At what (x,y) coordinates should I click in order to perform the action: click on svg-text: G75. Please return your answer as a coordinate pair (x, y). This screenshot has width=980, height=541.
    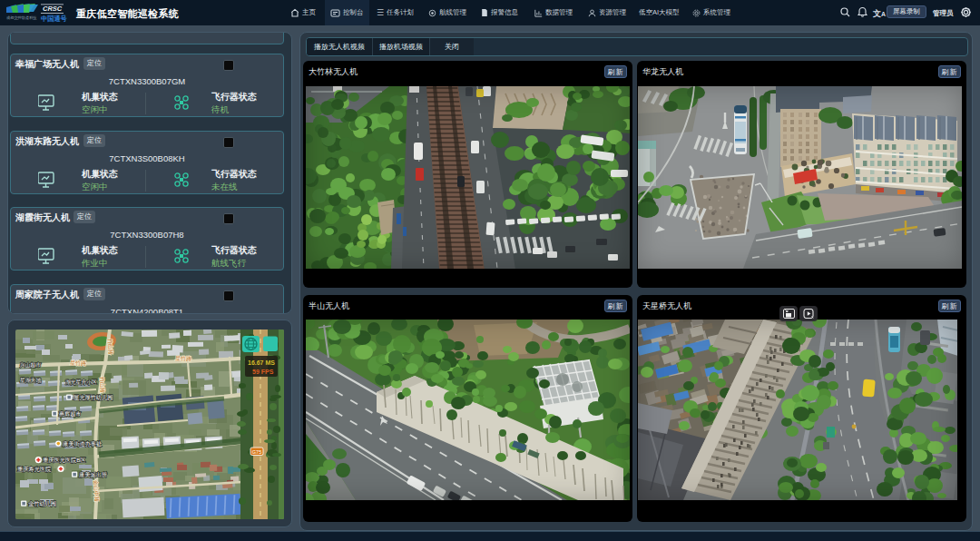
    Looking at the image, I should click on (257, 452).